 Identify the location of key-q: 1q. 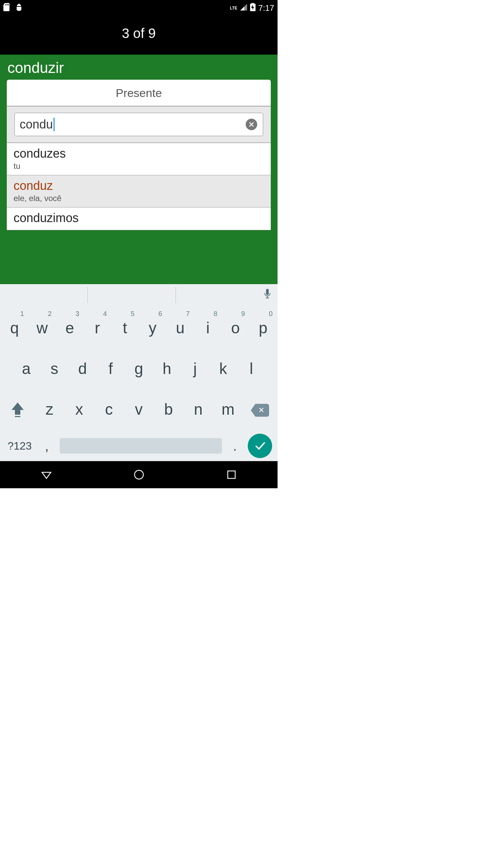
(15, 329).